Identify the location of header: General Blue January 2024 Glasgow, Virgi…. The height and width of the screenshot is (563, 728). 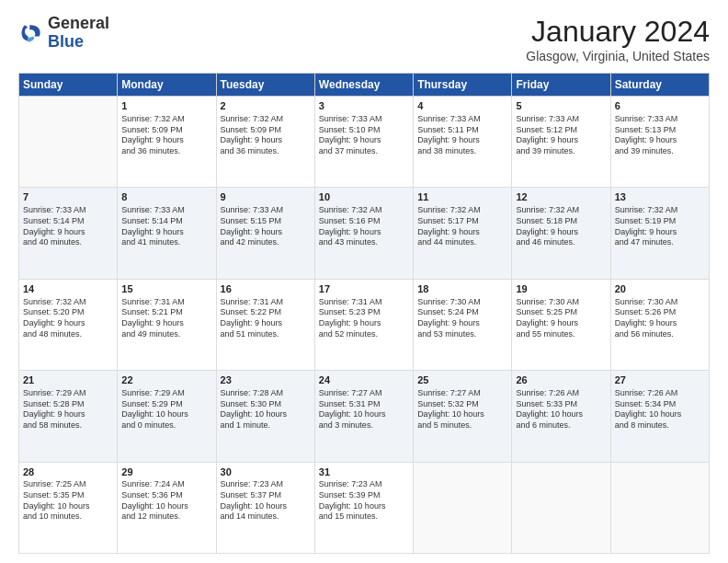
(364, 39).